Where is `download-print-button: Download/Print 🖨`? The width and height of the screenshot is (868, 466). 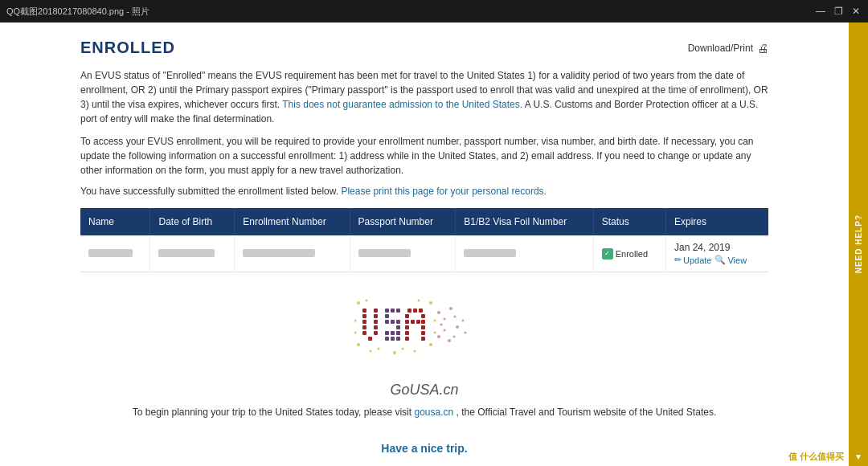 download-print-button: Download/Print 🖨 is located at coordinates (728, 48).